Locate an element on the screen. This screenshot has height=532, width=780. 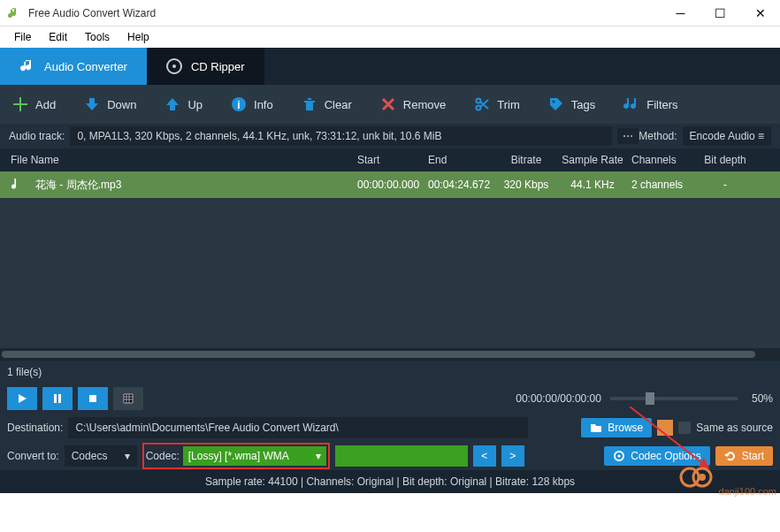
grid-button is located at coordinates (128, 399).